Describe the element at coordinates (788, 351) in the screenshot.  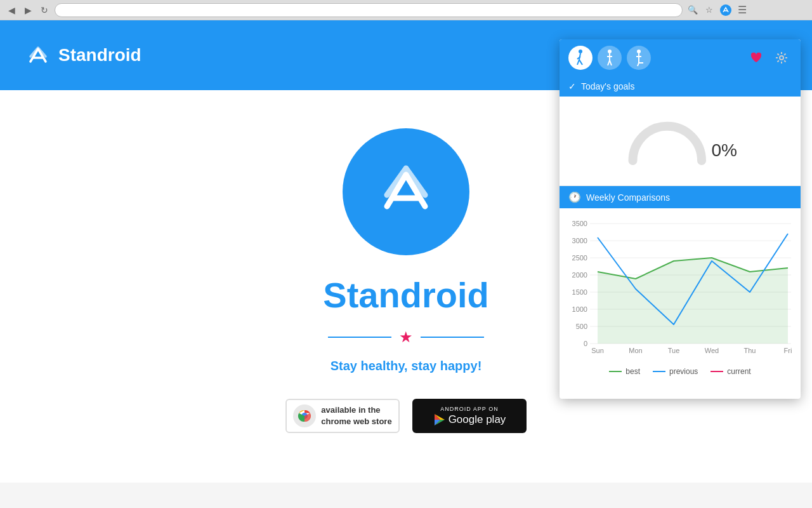
I see `svg-text: Fri` at that location.